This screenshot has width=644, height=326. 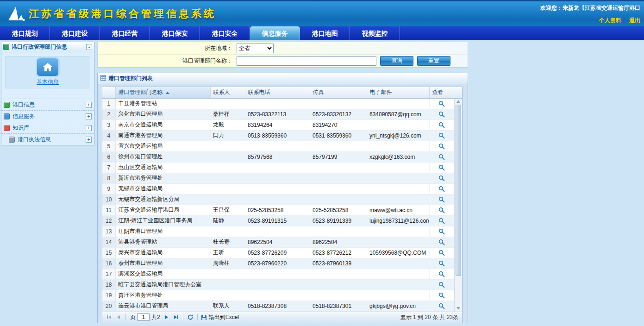 I want to click on cell-dept-name: 睢宁县交通运输局港口管理办公室, so click(x=163, y=284).